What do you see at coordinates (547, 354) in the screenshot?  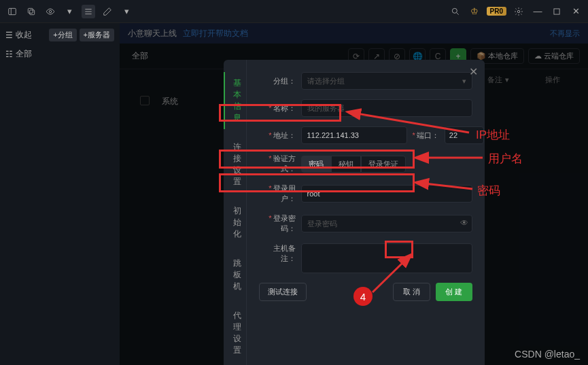 I see `watermark: CSDN @letao_` at bounding box center [547, 354].